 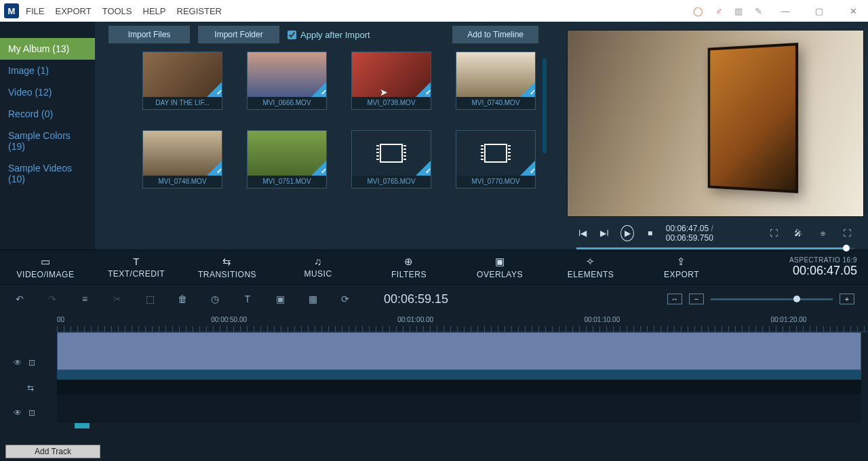 What do you see at coordinates (47, 92) in the screenshot?
I see `sidebar-item-video: Video (12)` at bounding box center [47, 92].